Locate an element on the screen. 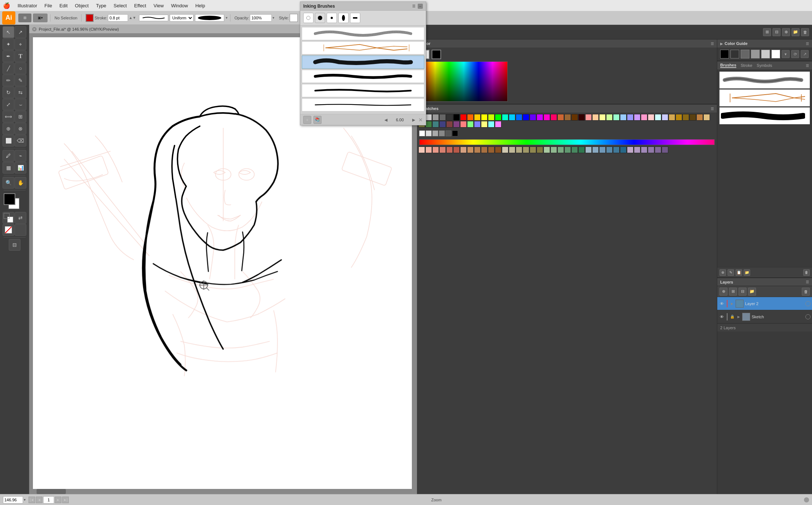 The height and width of the screenshot is (505, 812). measure-tool: ⌁ is located at coordinates (20, 156).